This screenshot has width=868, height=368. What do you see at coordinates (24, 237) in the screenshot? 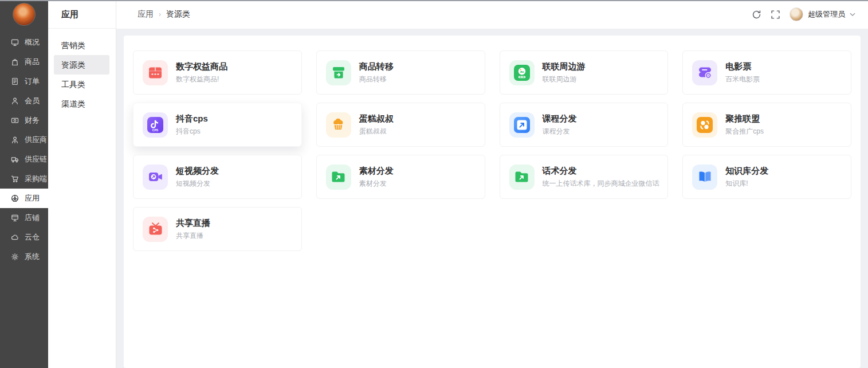
I see `sidebar-item-cloud-warehouse: 云仓` at bounding box center [24, 237].